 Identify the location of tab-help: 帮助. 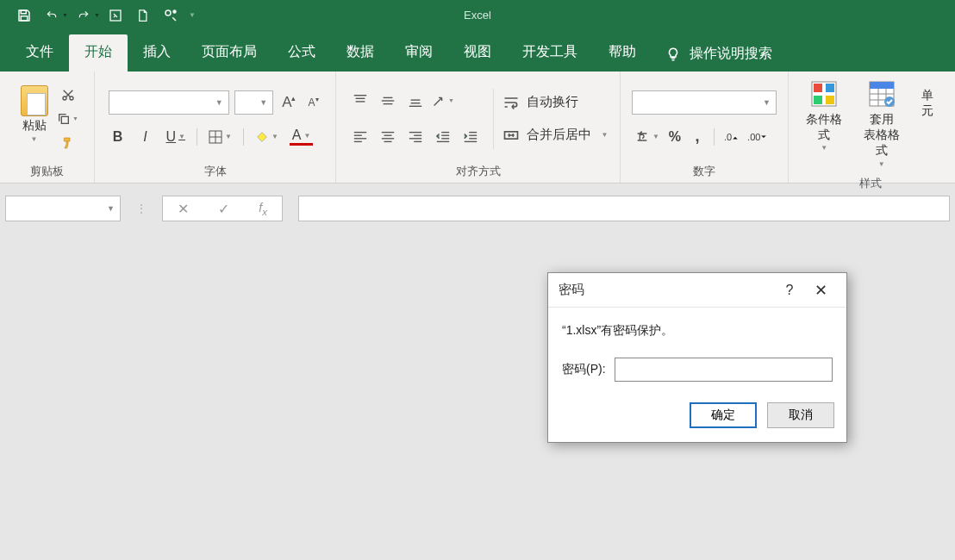
(622, 53).